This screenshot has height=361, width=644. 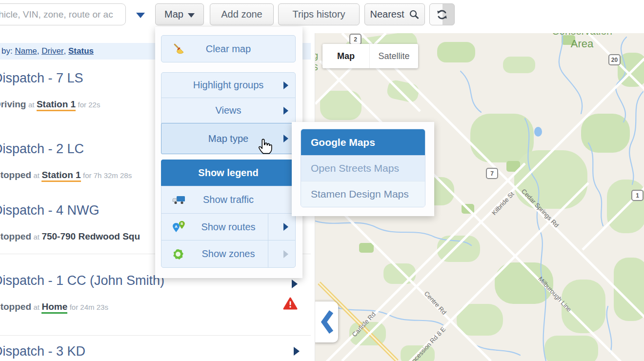 I want to click on svg-text: 20, so click(x=615, y=60).